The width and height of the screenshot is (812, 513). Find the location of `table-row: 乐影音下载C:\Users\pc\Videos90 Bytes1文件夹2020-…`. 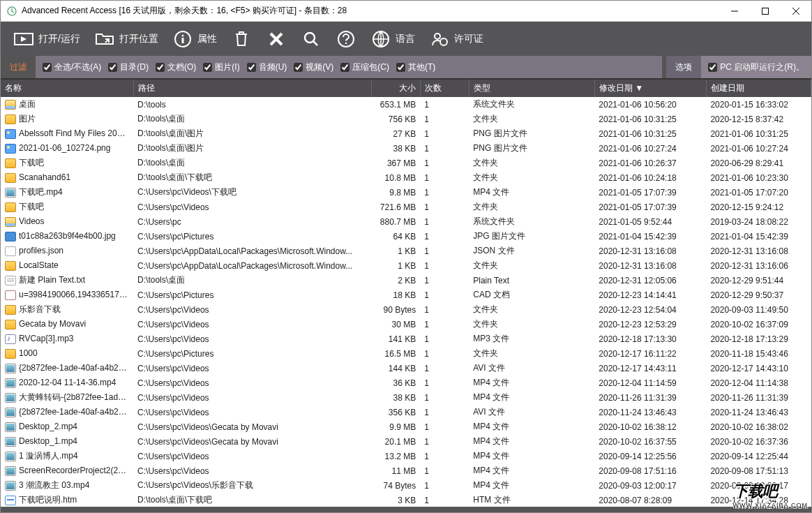

table-row: 乐影音下载C:\Users\pc\Videos90 Bytes1文件夹2020-… is located at coordinates (406, 310).